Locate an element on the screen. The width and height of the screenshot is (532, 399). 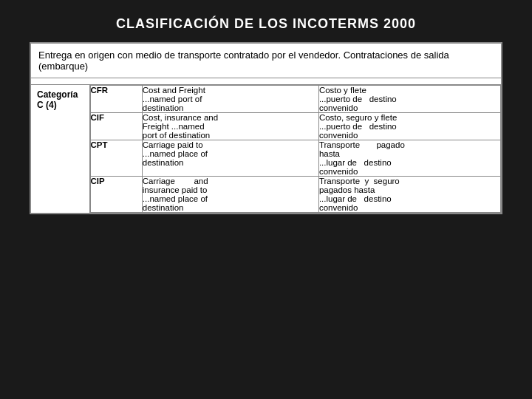
cfr-row: CFR Cost and Freight...named port ofdest… is located at coordinates (296, 99).